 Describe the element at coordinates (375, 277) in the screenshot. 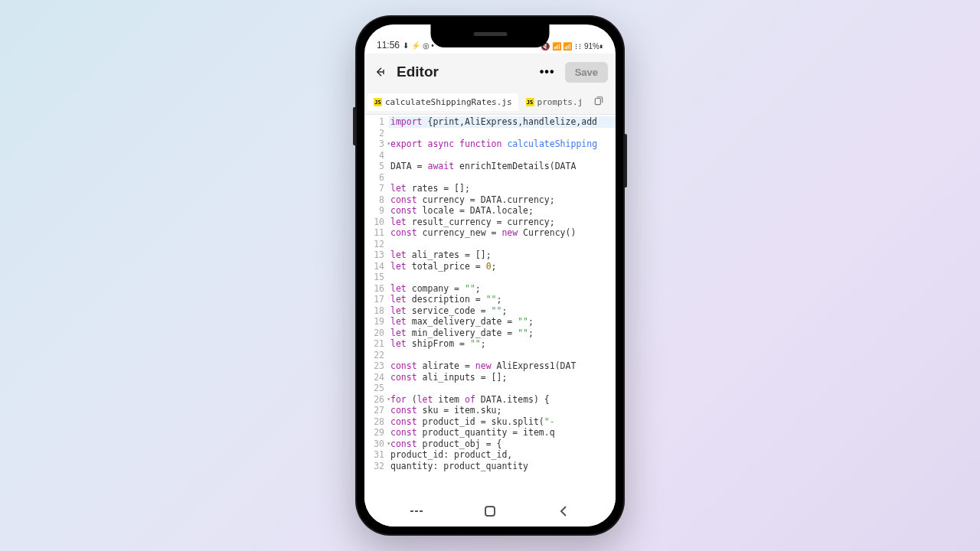

I see `line-number: 15` at that location.